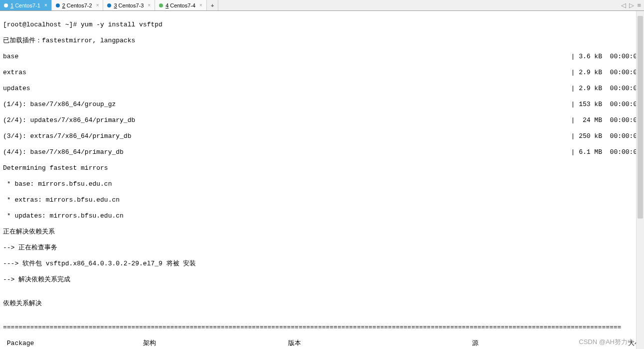 The image size is (644, 349). What do you see at coordinates (322, 105) in the screenshot?
I see `repo-row: (1/4): base/7/x86_64/group_gz| 153 kB 00…` at bounding box center [322, 105].